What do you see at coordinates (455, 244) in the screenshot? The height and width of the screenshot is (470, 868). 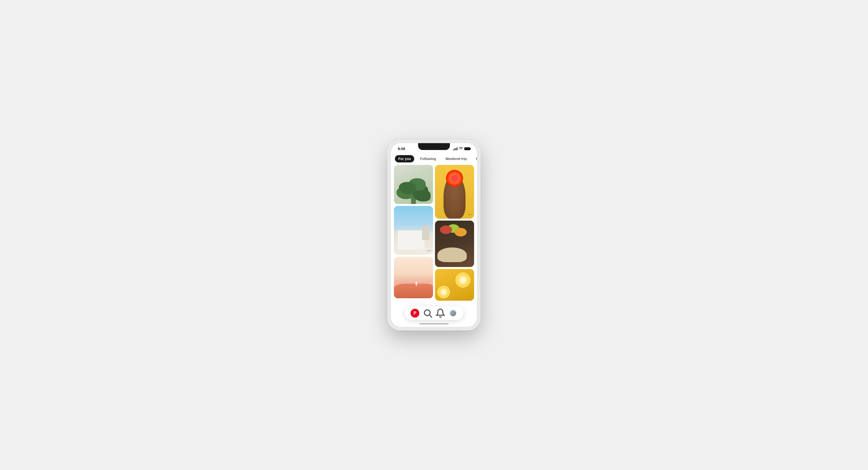 I see `right-pin-column: ··· ···` at bounding box center [455, 244].